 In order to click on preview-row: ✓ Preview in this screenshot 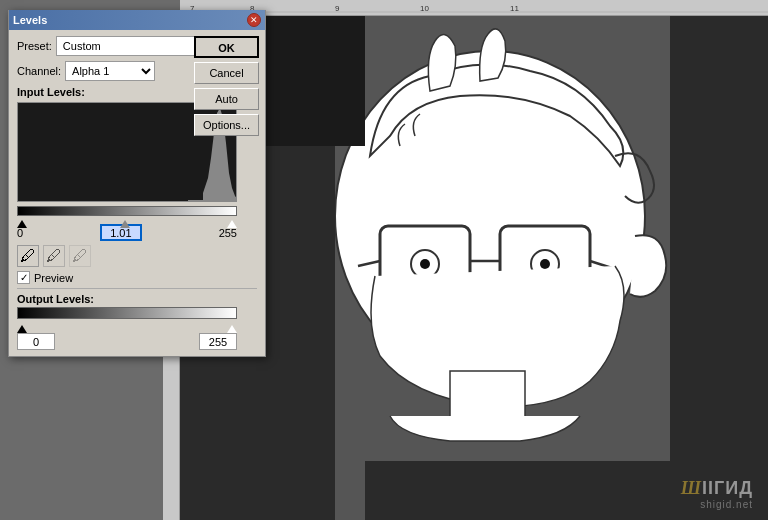, I will do `click(137, 278)`.